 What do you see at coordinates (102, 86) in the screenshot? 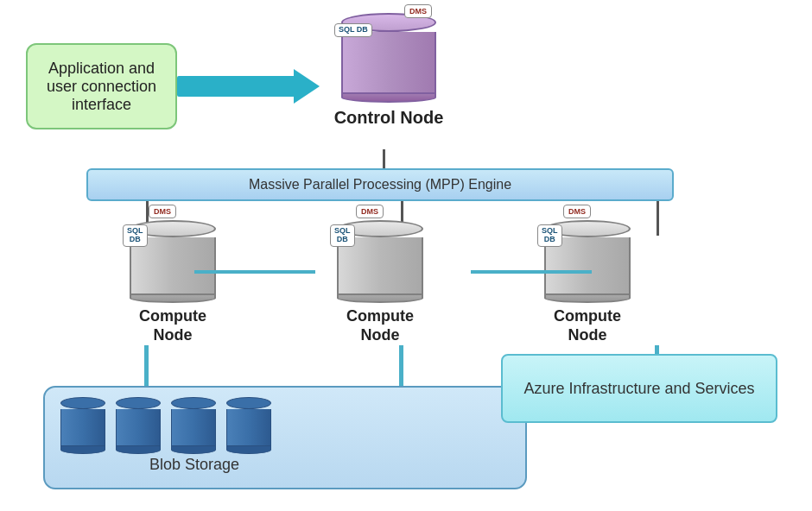
I see `app-box: Application and user connection interfac…` at bounding box center [102, 86].